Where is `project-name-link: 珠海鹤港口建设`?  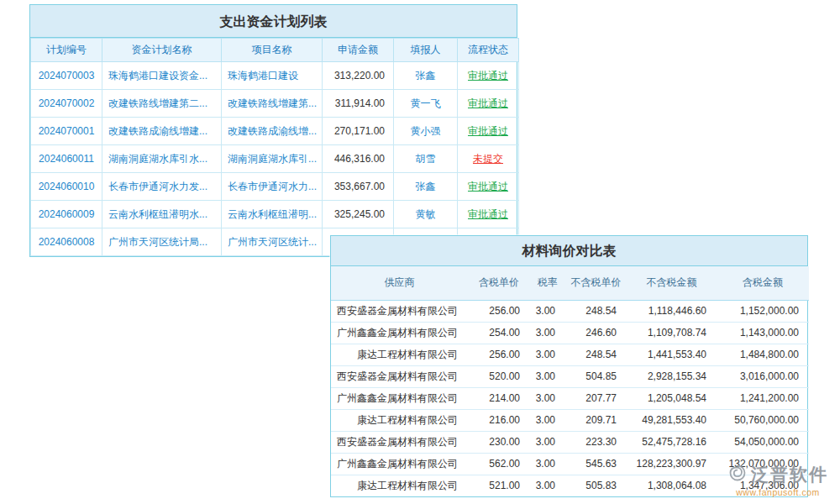
project-name-link: 珠海鹤港口建设 is located at coordinates (272, 76).